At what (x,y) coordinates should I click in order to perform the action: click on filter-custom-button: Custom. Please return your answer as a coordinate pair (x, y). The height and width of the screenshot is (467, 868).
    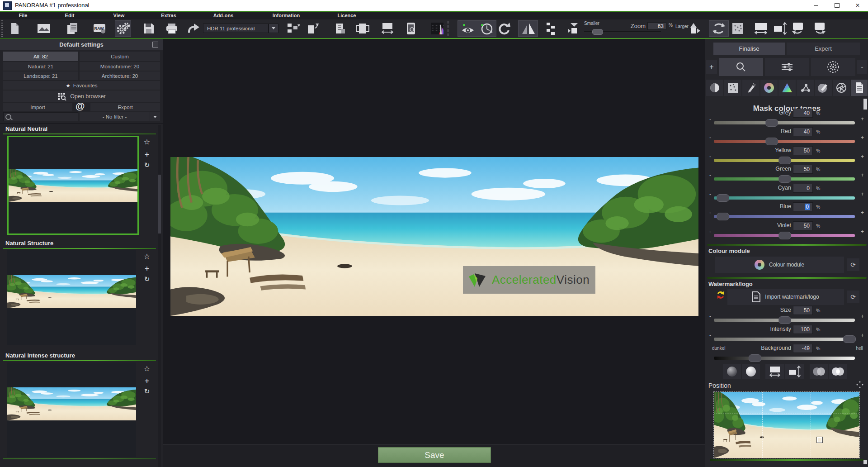
    Looking at the image, I should click on (120, 56).